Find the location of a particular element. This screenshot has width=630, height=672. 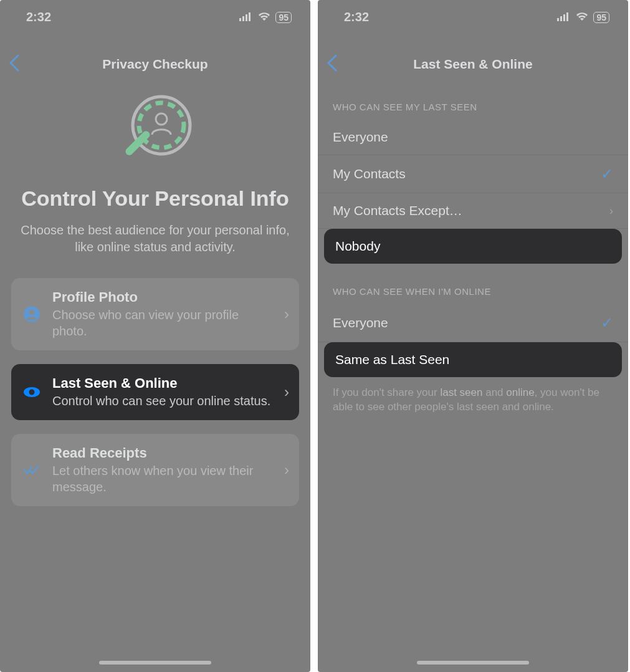

page-subtitle: Choose the best audience for your person… is located at coordinates (155, 239).